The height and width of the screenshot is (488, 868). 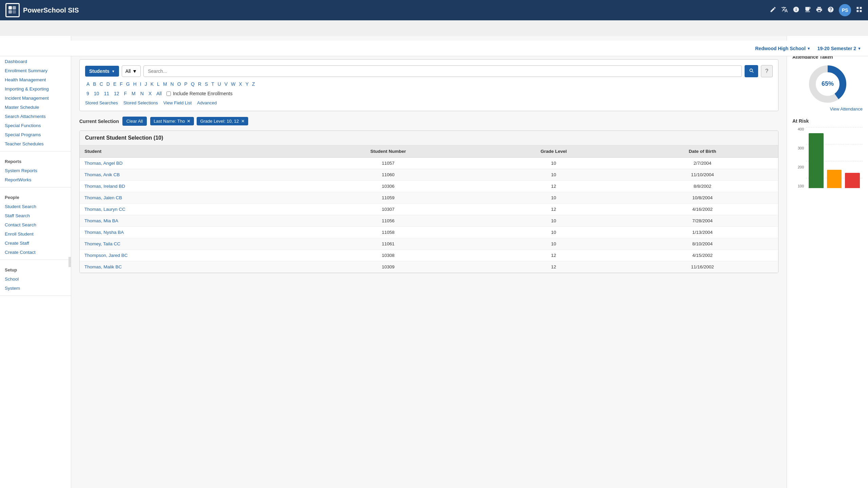 What do you see at coordinates (102, 244) in the screenshot?
I see `student-link-7: Thomey, Taila CC` at bounding box center [102, 244].